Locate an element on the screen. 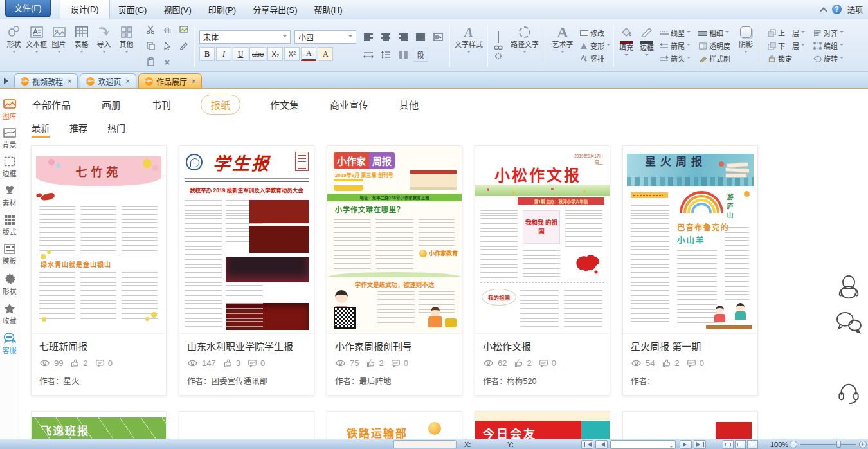 This screenshot has width=868, height=449. qq-contact-icon is located at coordinates (849, 288).